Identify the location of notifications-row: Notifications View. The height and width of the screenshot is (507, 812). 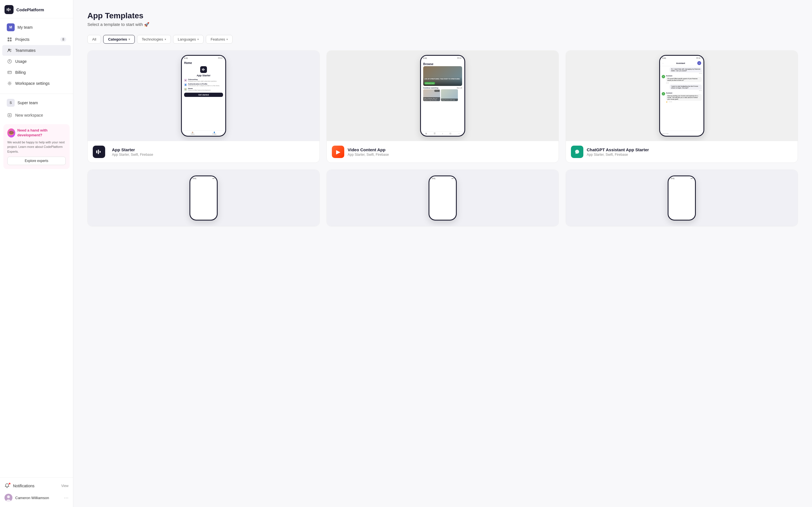
(37, 486).